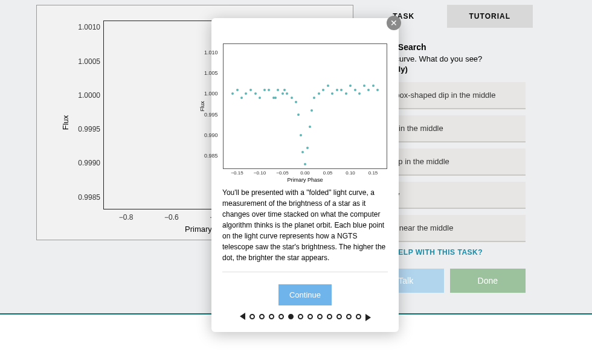 Image resolution: width=592 pixels, height=364 pixels. What do you see at coordinates (83, 129) in the screenshot?
I see `y-tick: 0.9995` at bounding box center [83, 129].